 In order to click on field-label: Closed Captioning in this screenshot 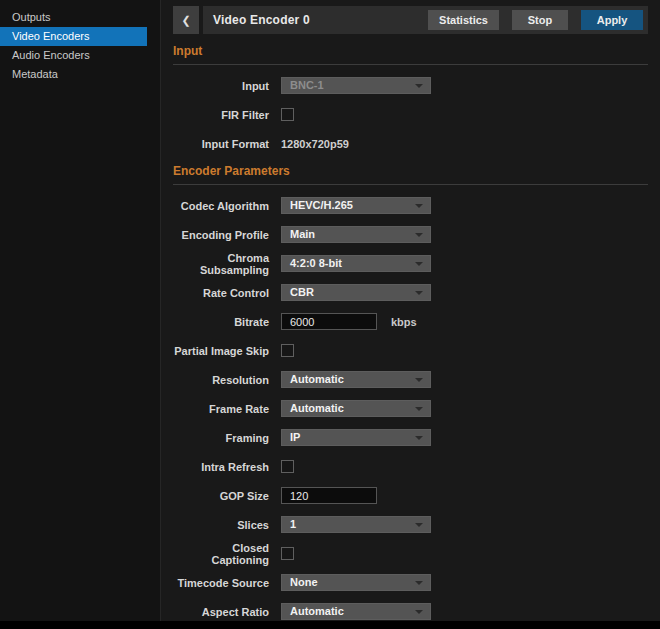, I will do `click(221, 554)`.